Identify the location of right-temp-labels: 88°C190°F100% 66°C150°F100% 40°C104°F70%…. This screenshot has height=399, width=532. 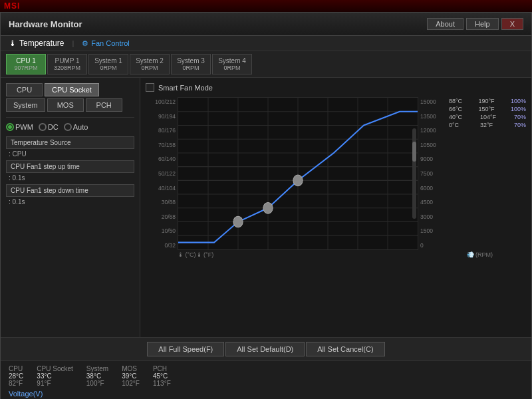
(486, 174).